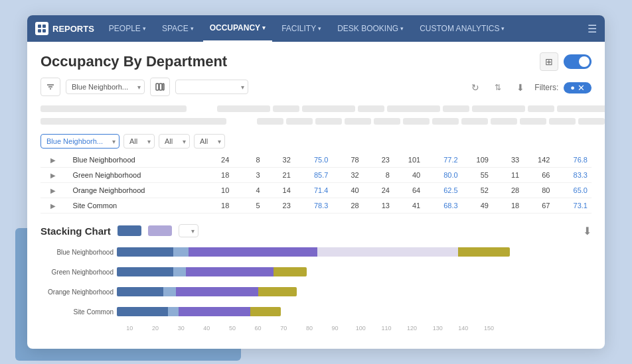  What do you see at coordinates (549, 62) in the screenshot?
I see `grid-view-button: ⊞` at bounding box center [549, 62].